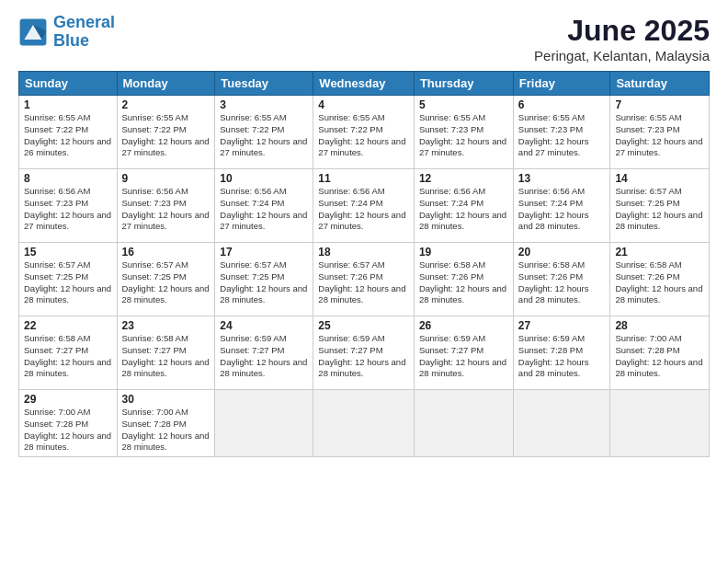 Image resolution: width=728 pixels, height=563 pixels. What do you see at coordinates (165, 353) in the screenshot?
I see `calendar-cell: 23Sunrise: 6:58 AMSunset: 7:27 PMDayligh…` at bounding box center [165, 353].